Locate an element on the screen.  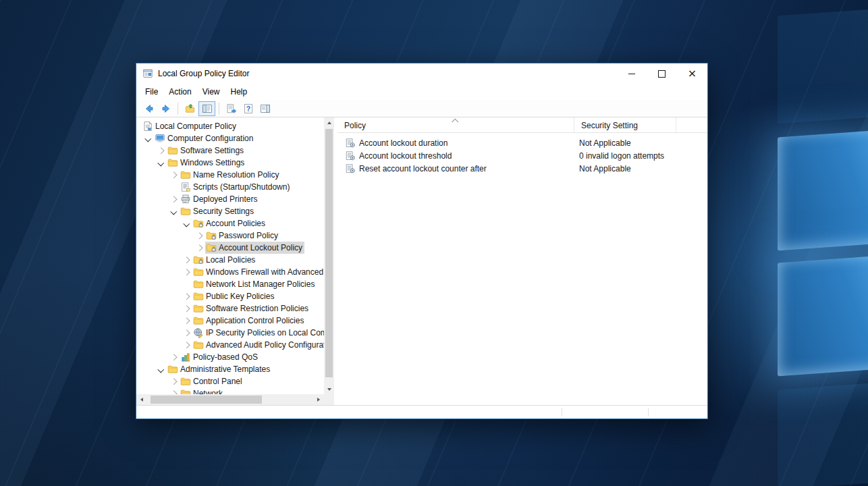
tree-item-administrative-templates: Administrative Templates is located at coordinates (230, 369).